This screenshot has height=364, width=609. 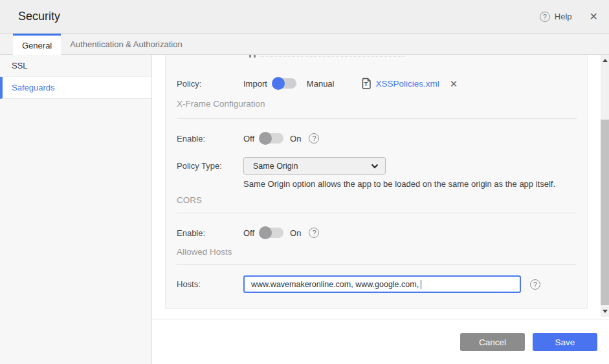 I want to click on tab-bar: General Authentication & Authorization, so click(x=304, y=44).